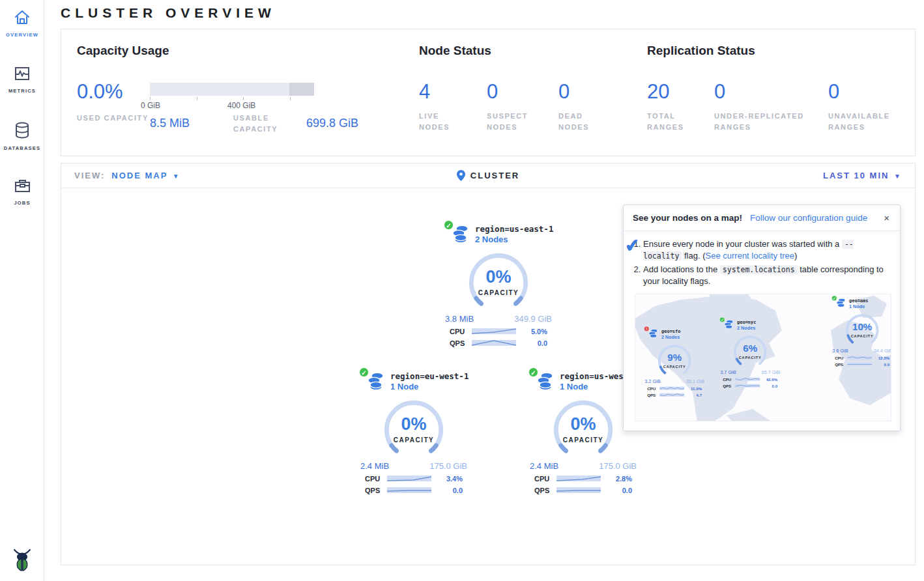 The width and height of the screenshot is (924, 581). Describe the element at coordinates (758, 270) in the screenshot. I see `system-locations-code: system.locations` at that location.